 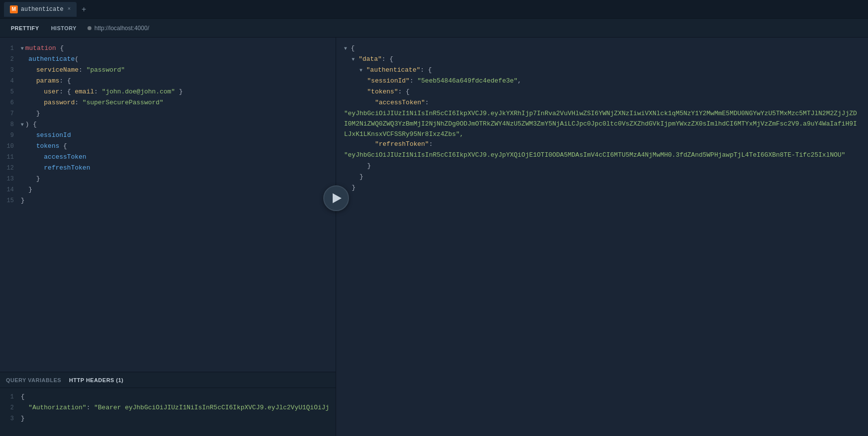 What do you see at coordinates (337, 198) in the screenshot?
I see `play-icon` at bounding box center [337, 198].